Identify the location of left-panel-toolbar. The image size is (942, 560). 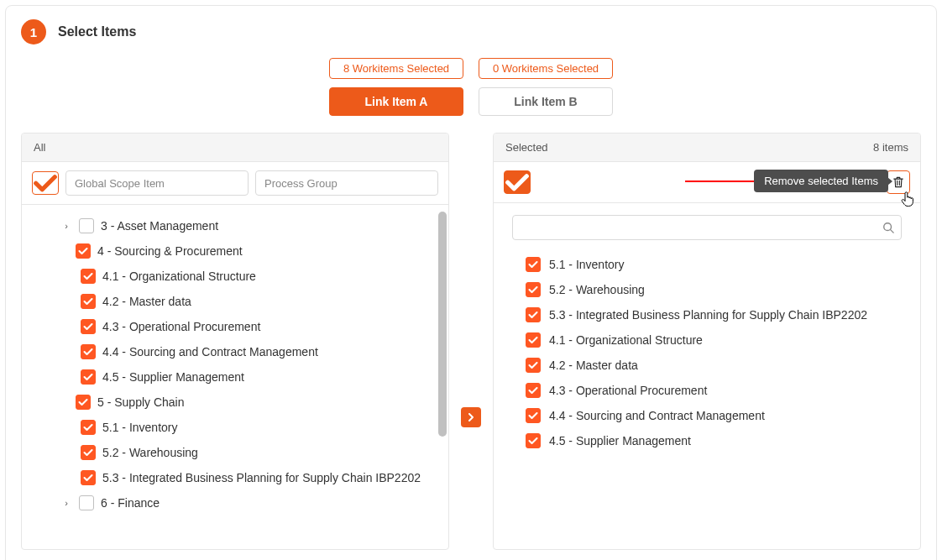
(235, 183).